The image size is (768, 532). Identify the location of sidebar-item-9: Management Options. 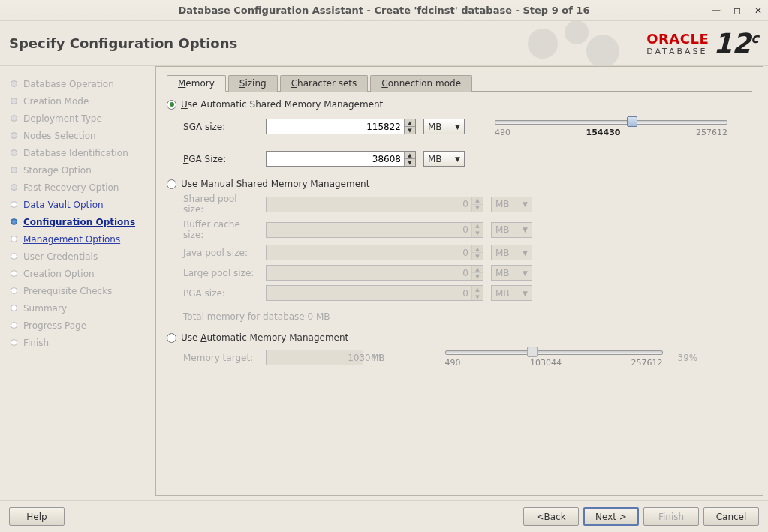
(83, 239).